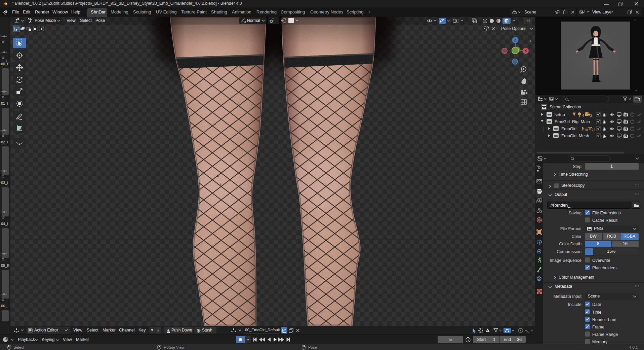 The width and height of the screenshot is (644, 350). Describe the element at coordinates (5, 142) in the screenshot. I see `svg-text: 02_I` at that location.